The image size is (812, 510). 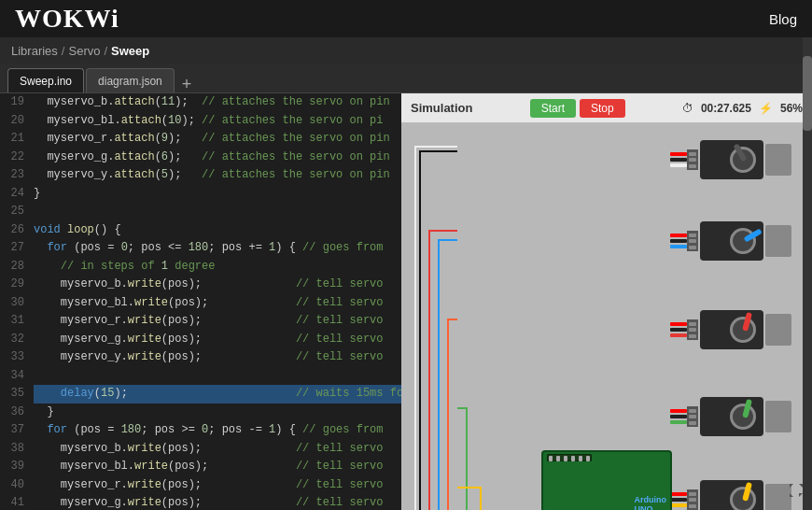 What do you see at coordinates (201, 394) in the screenshot?
I see `code-line-35: 35 delay(15); // waits 15ms fo` at bounding box center [201, 394].